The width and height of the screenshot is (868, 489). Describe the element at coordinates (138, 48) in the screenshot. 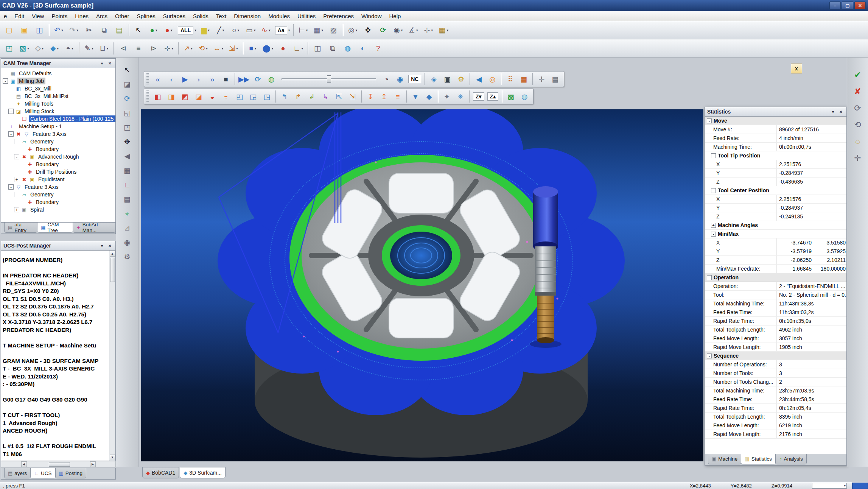

I see `align-middle-icon: ≡` at that location.